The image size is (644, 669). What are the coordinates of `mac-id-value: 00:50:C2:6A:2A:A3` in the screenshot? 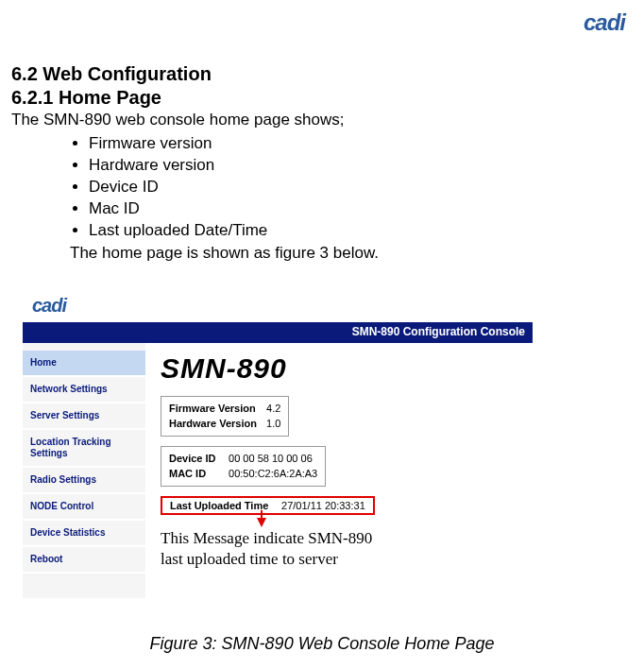 It's located at (273, 474).